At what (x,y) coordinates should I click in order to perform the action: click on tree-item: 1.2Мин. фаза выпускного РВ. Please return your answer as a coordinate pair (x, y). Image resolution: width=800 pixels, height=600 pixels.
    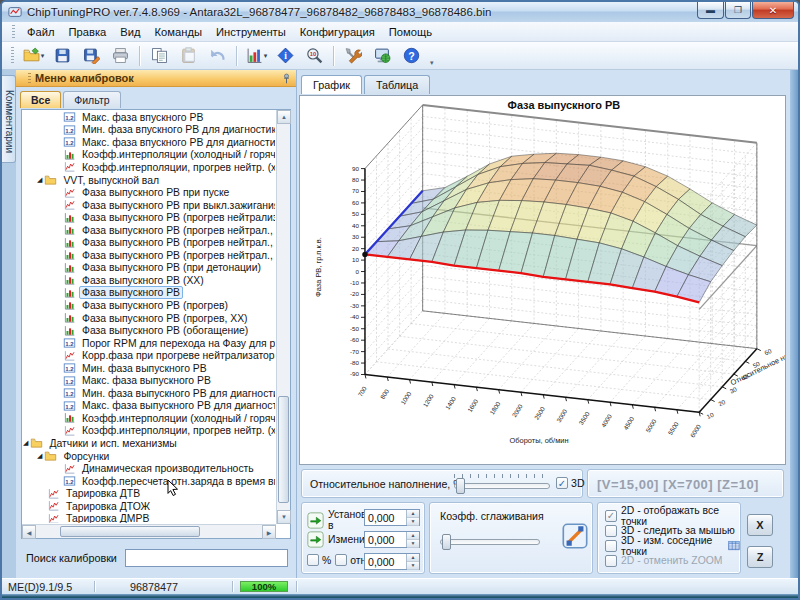
    Looking at the image, I should click on (149, 368).